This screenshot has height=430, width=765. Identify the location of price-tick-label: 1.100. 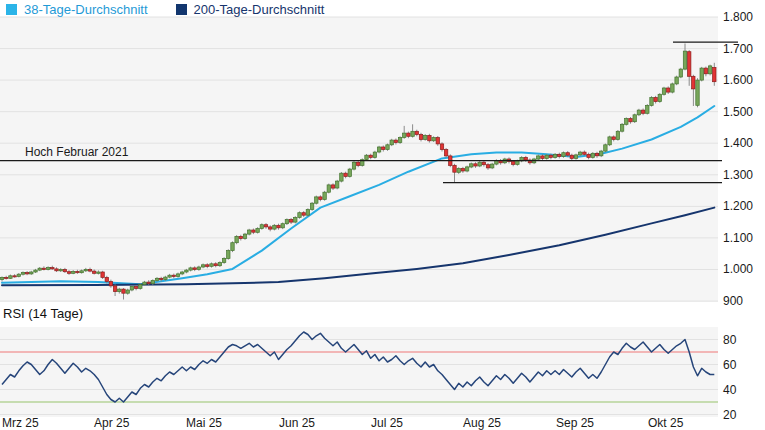
(738, 238).